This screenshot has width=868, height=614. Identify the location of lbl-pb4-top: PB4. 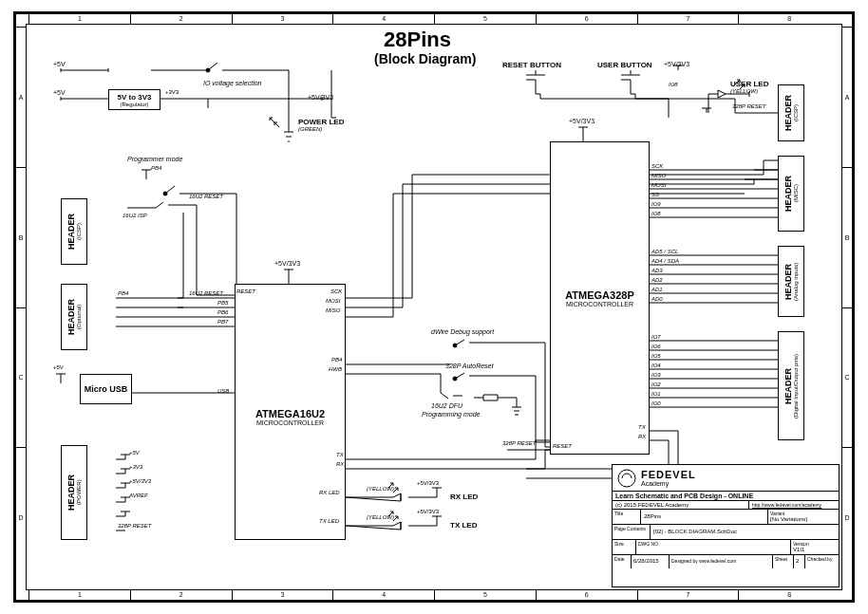
(156, 168).